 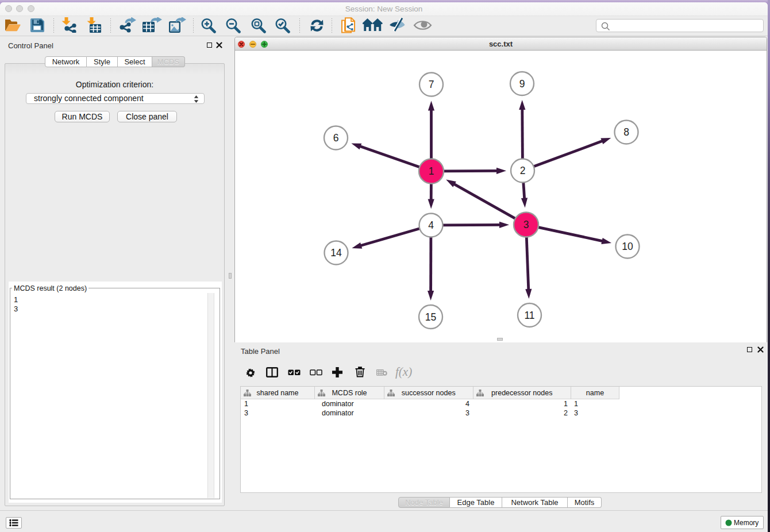 I want to click on svg-text: 3, so click(x=526, y=225).